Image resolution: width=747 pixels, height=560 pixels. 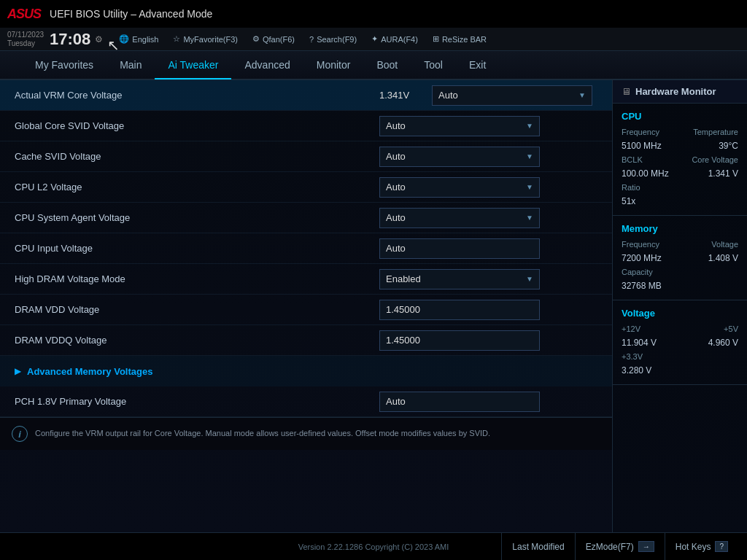 What do you see at coordinates (197, 309) in the screenshot?
I see `label-dram-vdd: DRAM VDD Voltage` at bounding box center [197, 309].